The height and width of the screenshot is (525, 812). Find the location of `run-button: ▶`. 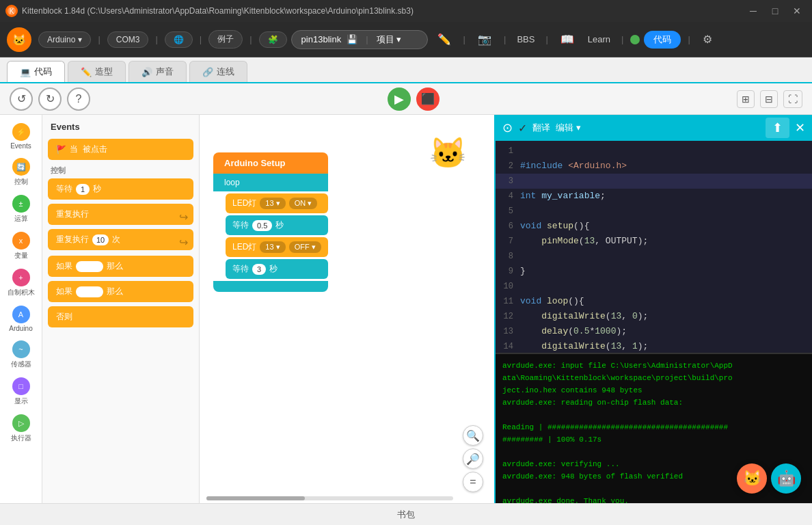

run-button: ▶ is located at coordinates (399, 99).